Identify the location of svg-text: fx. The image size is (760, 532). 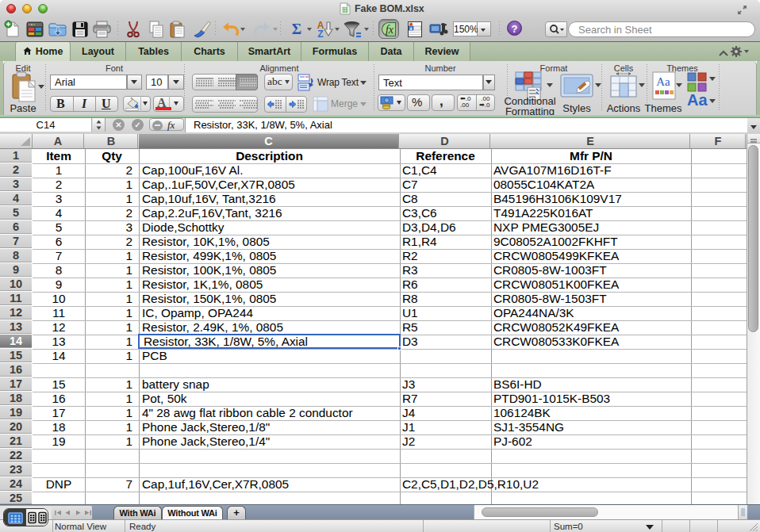
(390, 30).